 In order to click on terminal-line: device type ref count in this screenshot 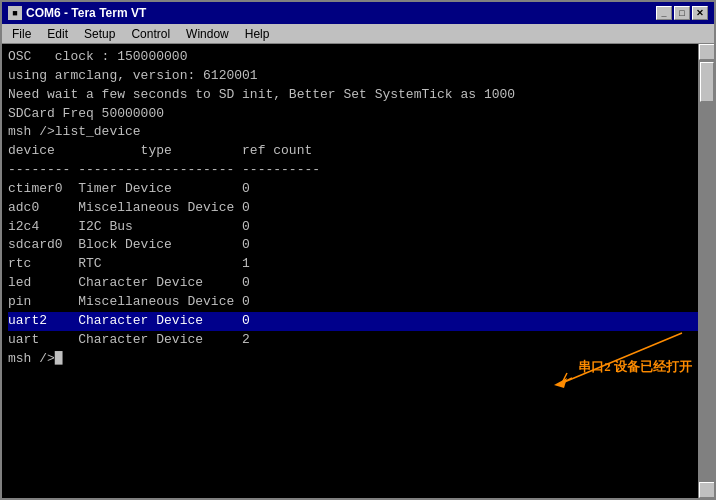, I will do `click(358, 152)`.